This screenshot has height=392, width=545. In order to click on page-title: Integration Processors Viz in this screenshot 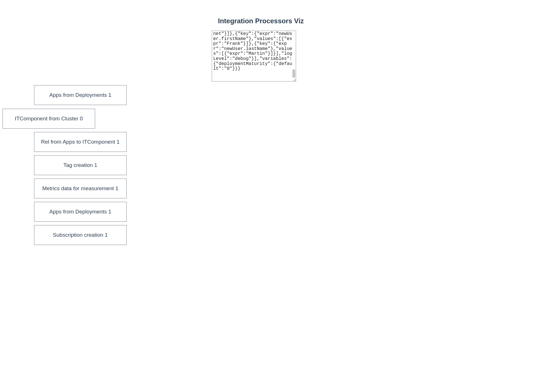, I will do `click(261, 21)`.